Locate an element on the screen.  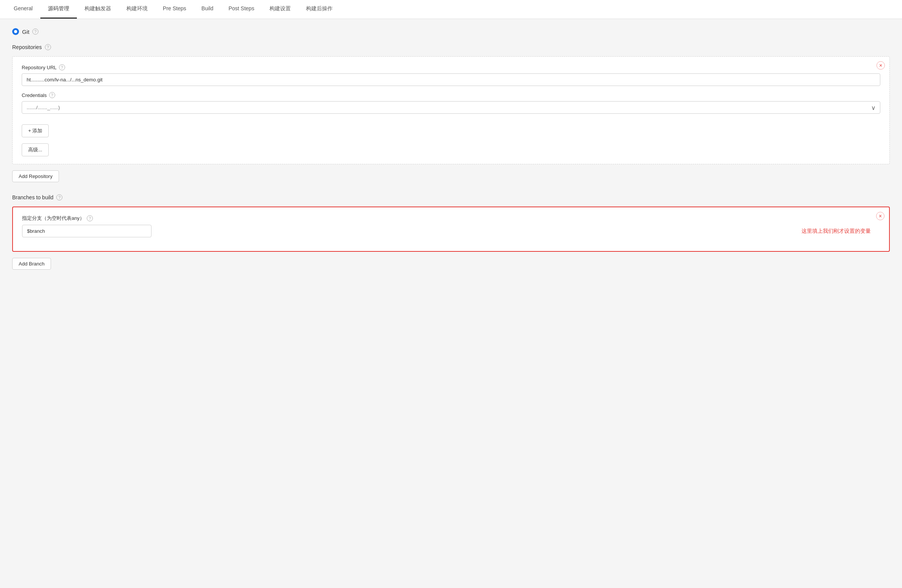
repo-url-label: Repository URL is located at coordinates (39, 68).